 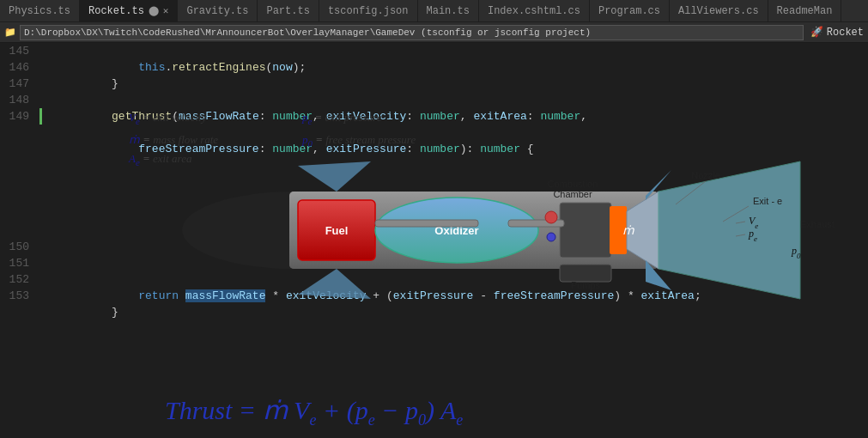 I want to click on tab-allviewers: AllViewers.cs, so click(x=719, y=11).